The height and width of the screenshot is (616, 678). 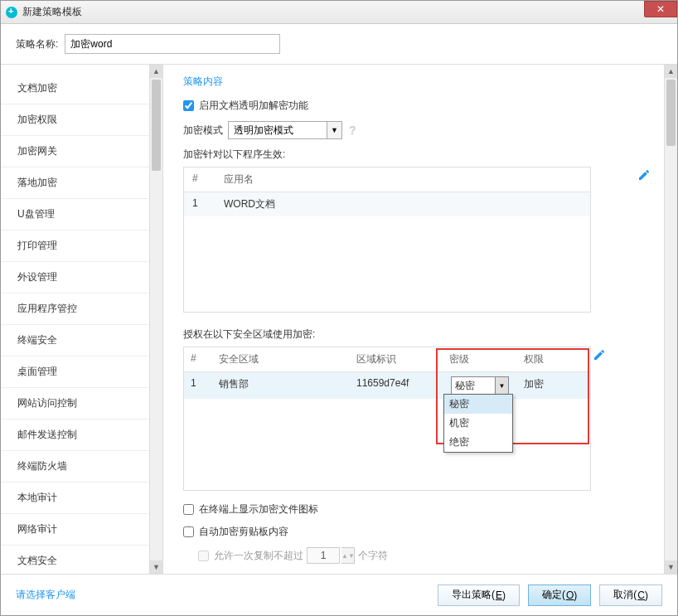 What do you see at coordinates (599, 355) in the screenshot?
I see `zones-edit-button` at bounding box center [599, 355].